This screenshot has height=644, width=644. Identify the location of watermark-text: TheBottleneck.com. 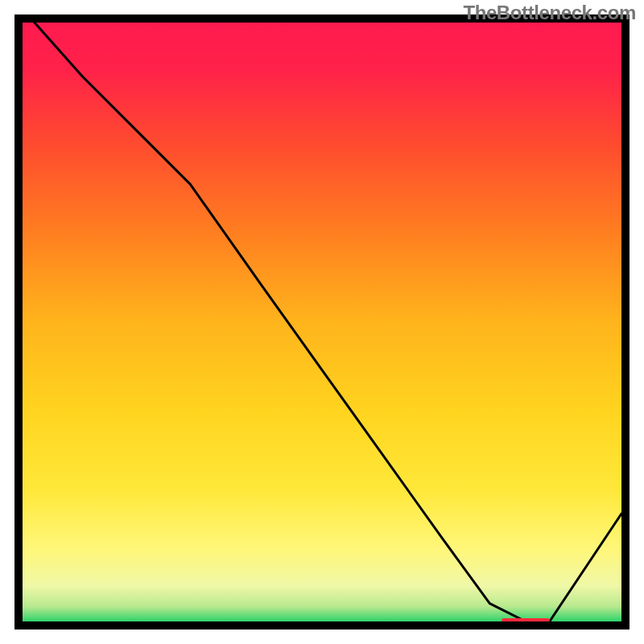
(549, 13).